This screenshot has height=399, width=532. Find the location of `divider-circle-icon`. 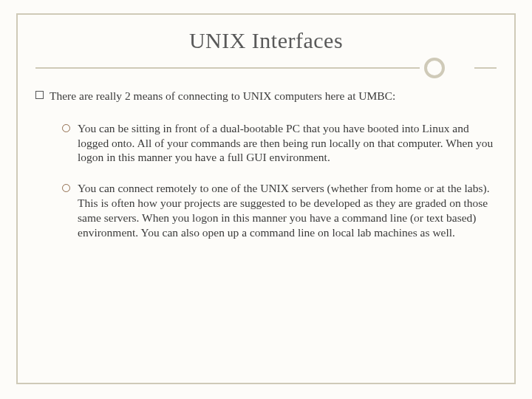

divider-circle-icon is located at coordinates (434, 68).